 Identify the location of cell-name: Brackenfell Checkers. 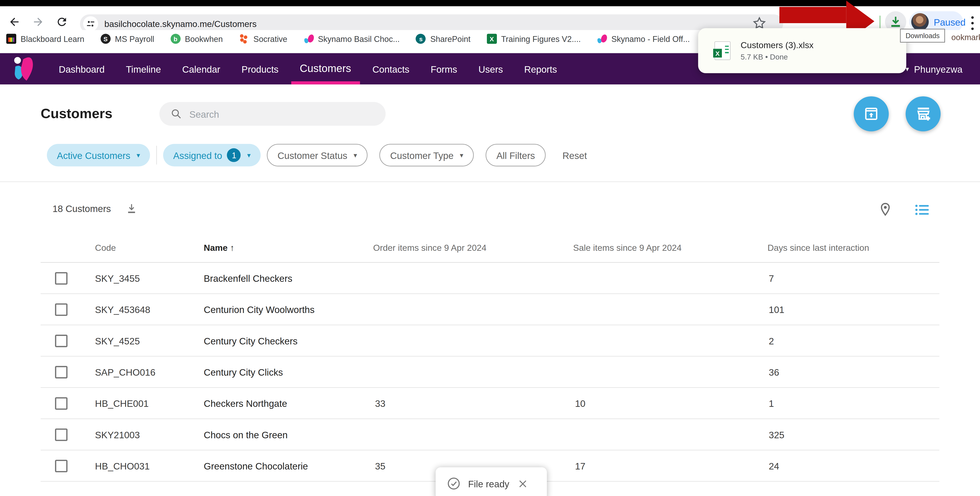
(248, 278).